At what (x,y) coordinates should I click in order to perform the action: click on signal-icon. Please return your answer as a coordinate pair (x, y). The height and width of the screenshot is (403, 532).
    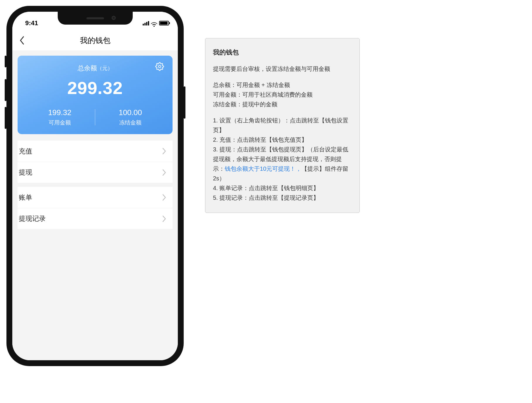
    Looking at the image, I should click on (146, 23).